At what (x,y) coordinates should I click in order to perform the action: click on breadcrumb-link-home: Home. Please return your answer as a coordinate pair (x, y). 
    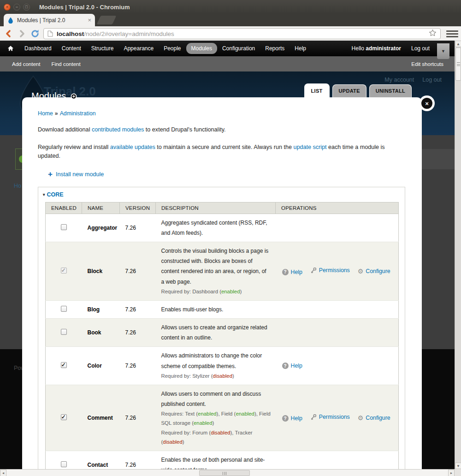
    Looking at the image, I should click on (45, 113).